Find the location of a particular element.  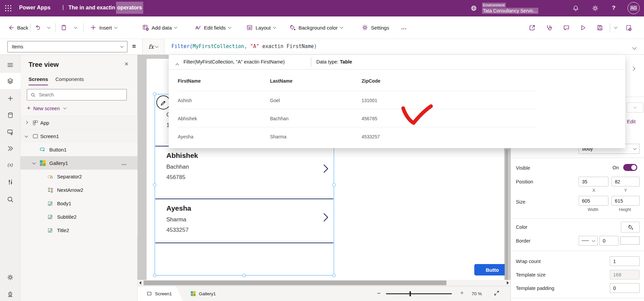

tab-screens: Screens is located at coordinates (38, 81).